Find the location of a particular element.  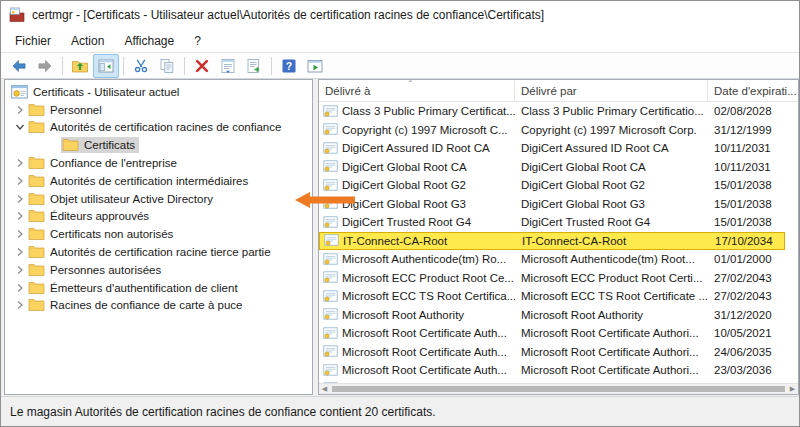

tree-item: Autorités de certification racine tierce… is located at coordinates (158, 252).